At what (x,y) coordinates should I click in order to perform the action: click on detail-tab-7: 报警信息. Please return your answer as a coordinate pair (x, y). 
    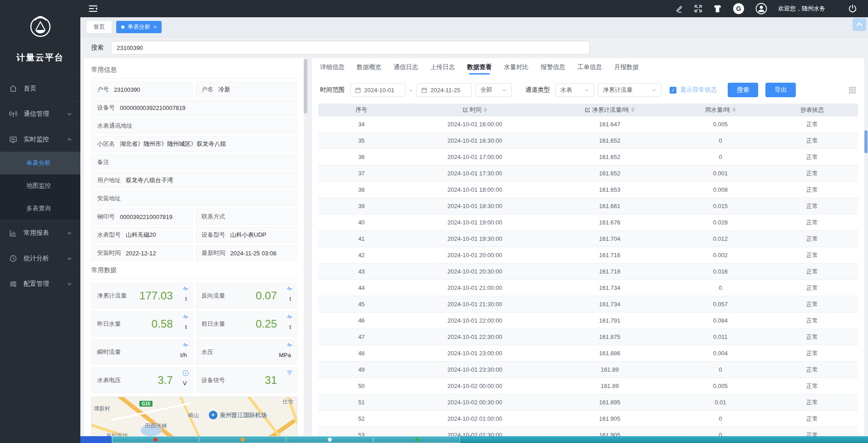
    Looking at the image, I should click on (553, 67).